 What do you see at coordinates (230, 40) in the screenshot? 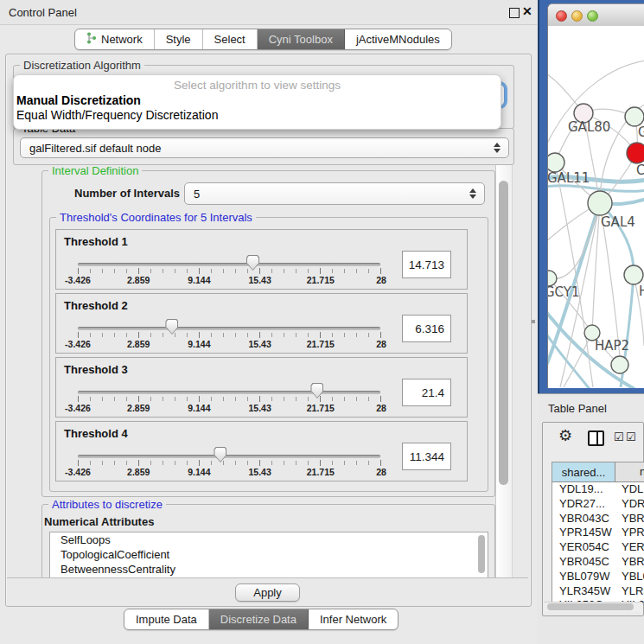
I see `tab-select: Select` at bounding box center [230, 40].